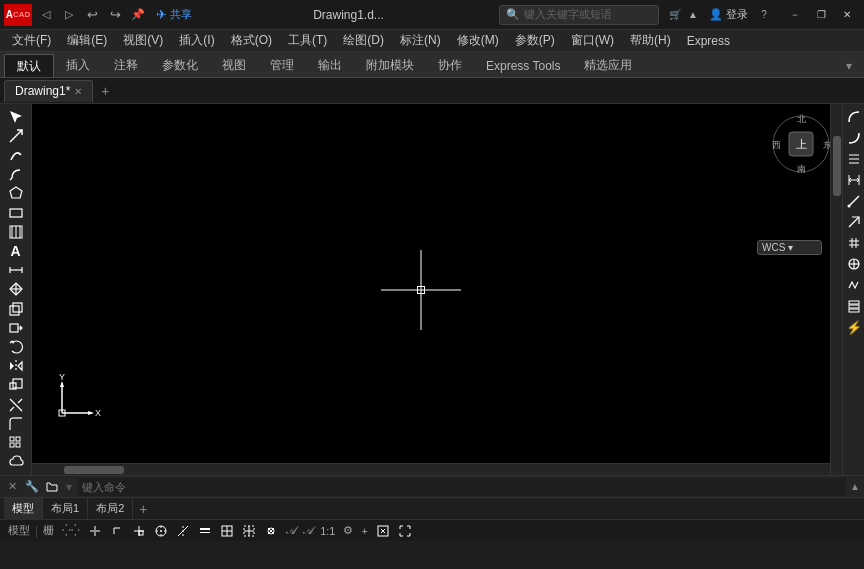 Image resolution: width=864 pixels, height=569 pixels. What do you see at coordinates (115, 15) in the screenshot?
I see `redo-button: ↪` at bounding box center [115, 15].